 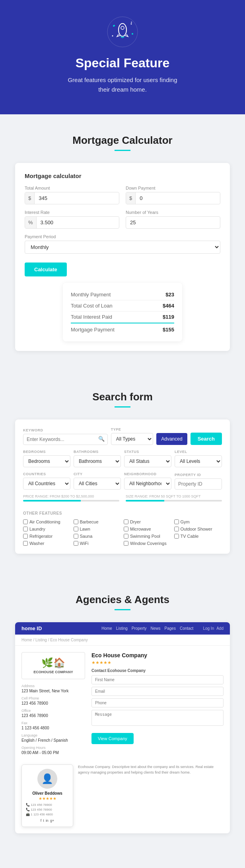 What do you see at coordinates (122, 195) in the screenshot?
I see `amount-row: Total Amount $ Down Payment $` at bounding box center [122, 195].